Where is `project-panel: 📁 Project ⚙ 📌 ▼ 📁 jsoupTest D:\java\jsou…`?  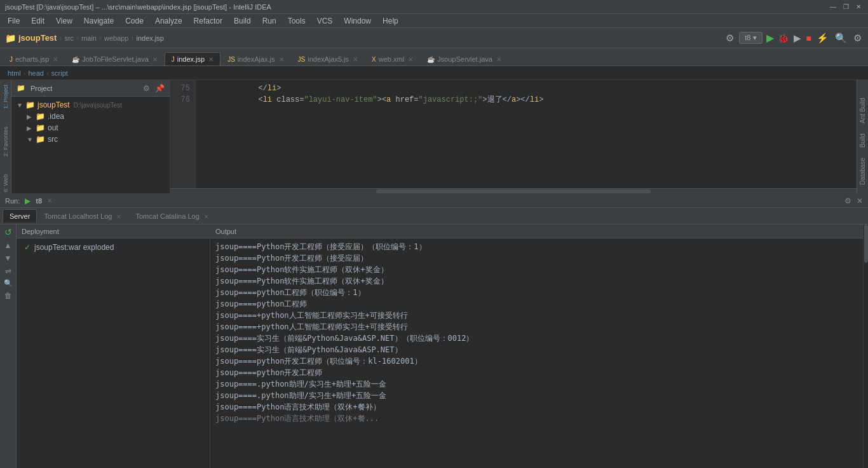
project-panel: 📁 Project ⚙ 📌 ▼ 📁 jsoupTest D:\java\jsou… is located at coordinates (91, 137).